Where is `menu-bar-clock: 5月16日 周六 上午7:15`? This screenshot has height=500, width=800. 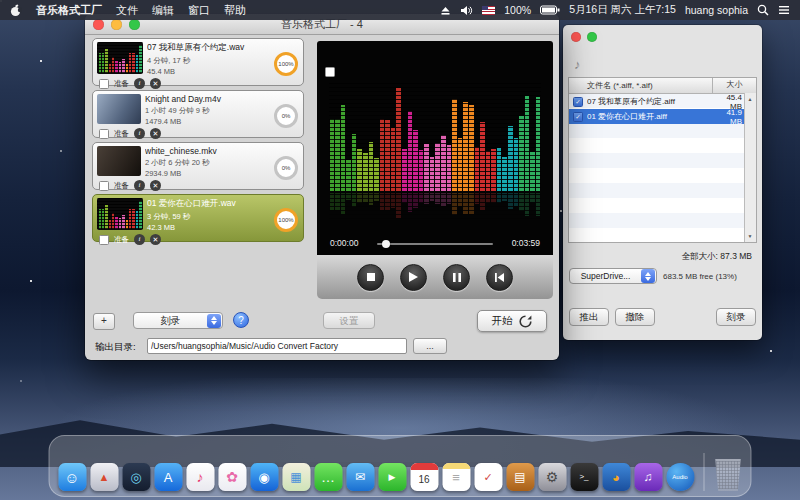
menu-bar-clock: 5月16日 周六 上午7:15 is located at coordinates (622, 10).